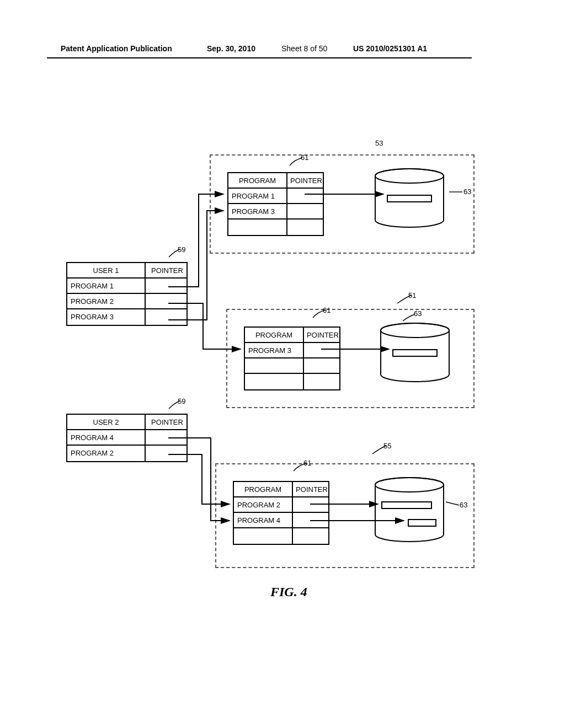 This screenshot has width=565, height=728. Describe the element at coordinates (307, 463) in the screenshot. I see `ref-61-c: 61` at that location.